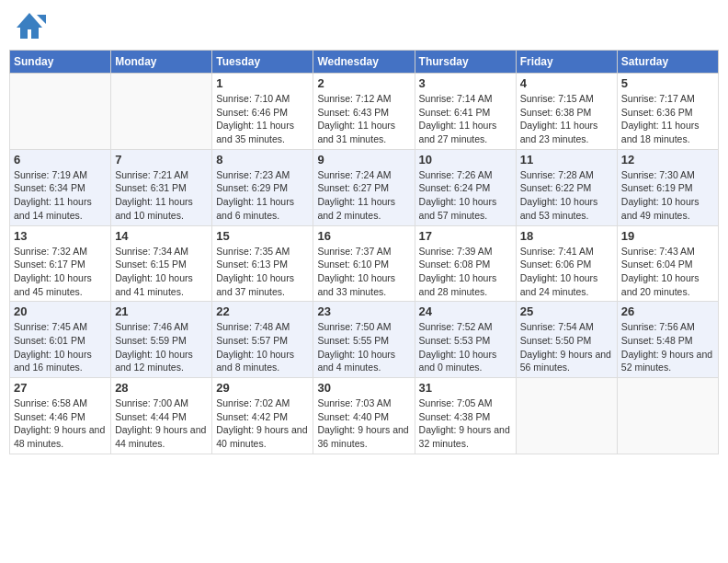  I want to click on day-number: 27, so click(61, 388).